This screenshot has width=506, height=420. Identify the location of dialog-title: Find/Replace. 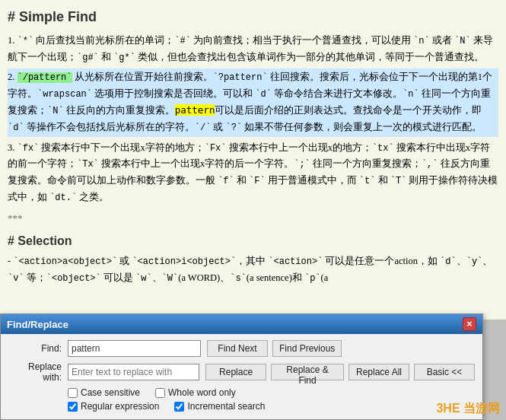
(38, 324).